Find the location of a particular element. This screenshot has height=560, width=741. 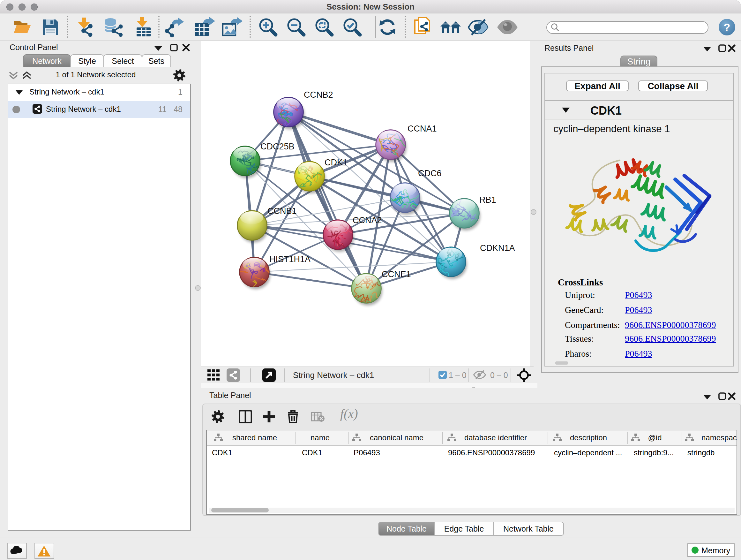

svg-text: CCNB1 is located at coordinates (282, 211).